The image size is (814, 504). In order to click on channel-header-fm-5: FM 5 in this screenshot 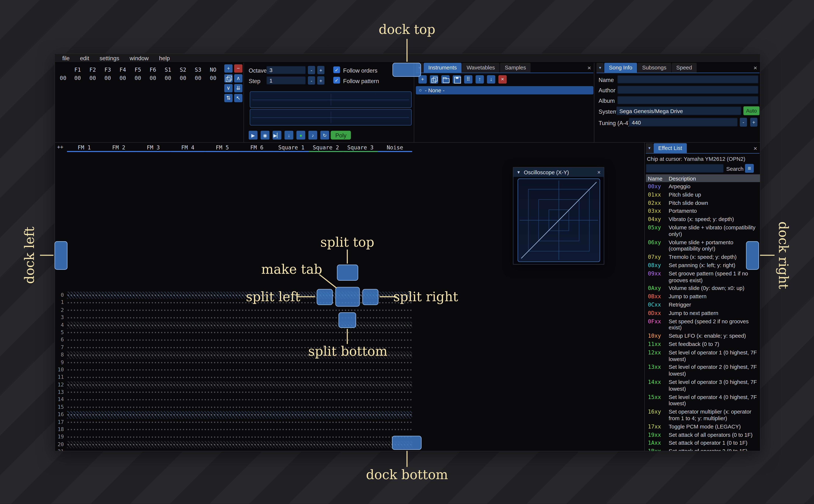, I will do `click(222, 147)`.